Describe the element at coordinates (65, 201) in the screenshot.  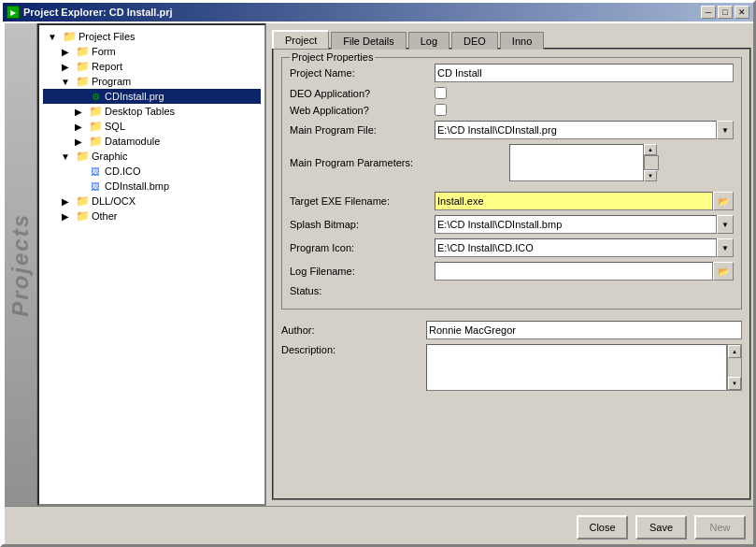
I see `expand-icon-dllocx: ▶` at that location.